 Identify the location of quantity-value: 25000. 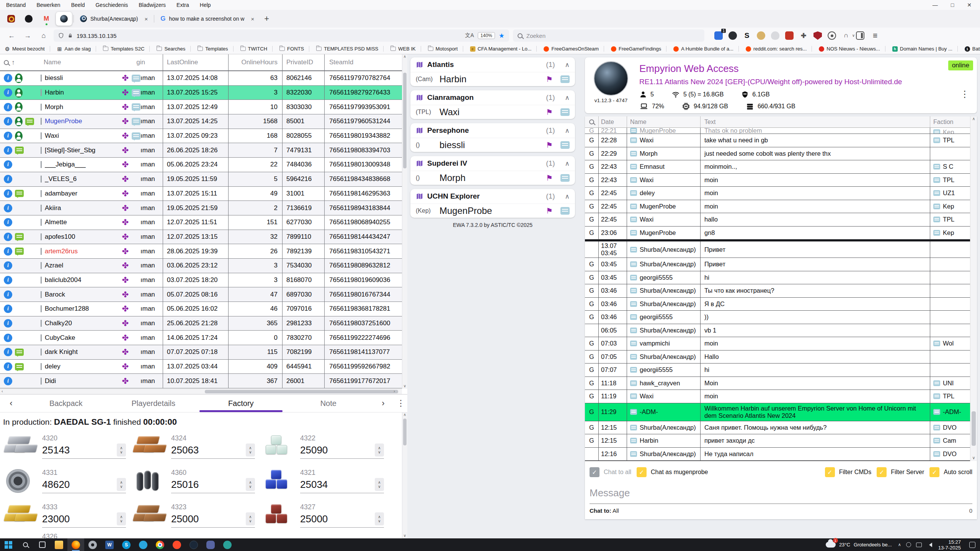
(338, 519).